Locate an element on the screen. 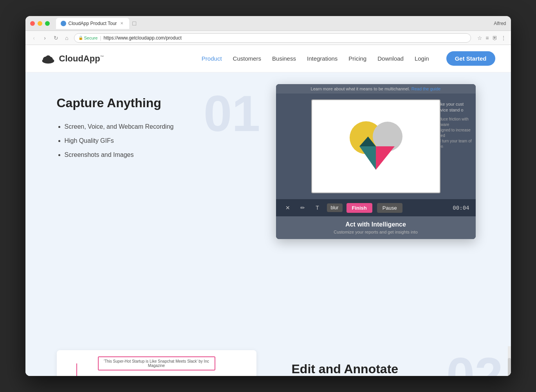 This screenshot has height=392, width=536. video-top-link: Read the guide is located at coordinates (426, 89).